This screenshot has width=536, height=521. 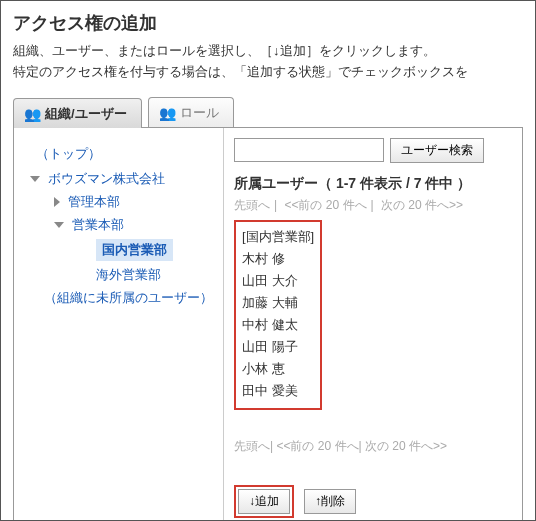 What do you see at coordinates (98, 224) in the screenshot?
I see `tree-sales-dept: 営業本部` at bounding box center [98, 224].